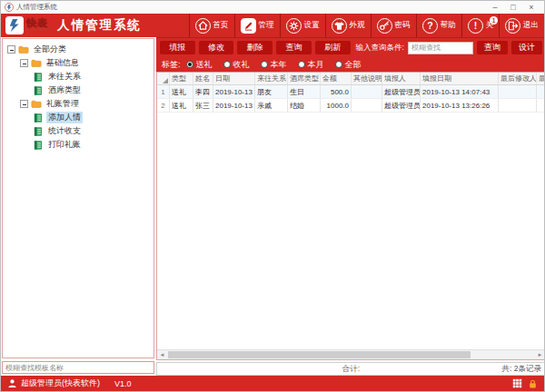 The image size is (545, 392). Describe the element at coordinates (203, 78) in the screenshot. I see `column-header-1: 姓名` at that location.